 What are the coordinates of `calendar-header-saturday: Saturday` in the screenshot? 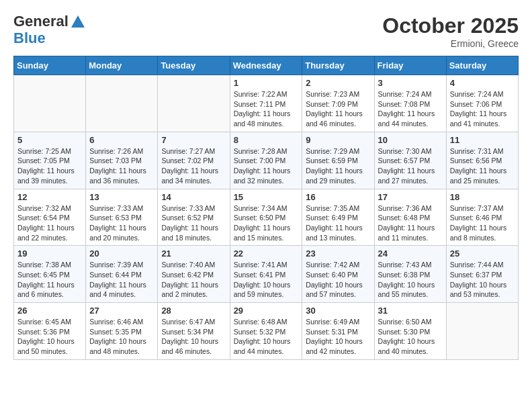 It's located at (482, 66).